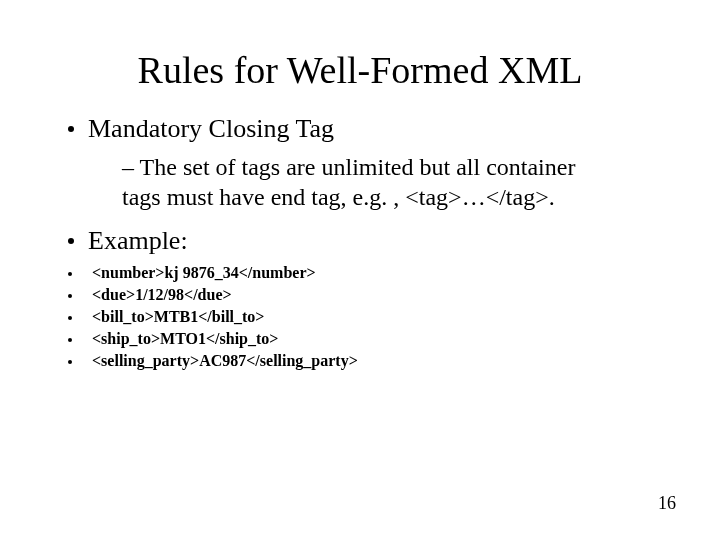 Image resolution: width=720 pixels, height=540 pixels. I want to click on sub-bullet-description: – The set of tags are unlimited but all …, so click(371, 182).